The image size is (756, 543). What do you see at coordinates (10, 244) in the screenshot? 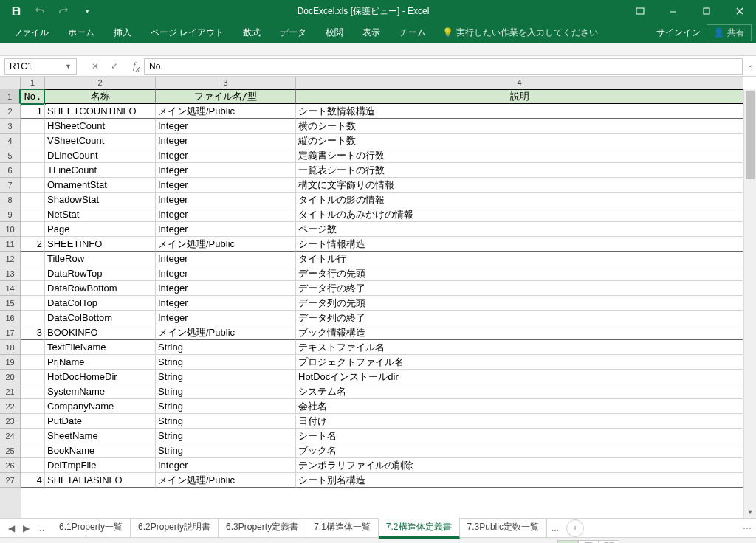
I see `row-header: 11` at bounding box center [10, 244].